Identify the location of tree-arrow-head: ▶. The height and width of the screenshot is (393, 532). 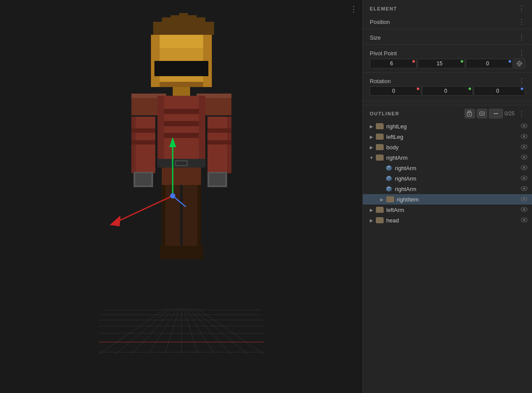
(371, 220).